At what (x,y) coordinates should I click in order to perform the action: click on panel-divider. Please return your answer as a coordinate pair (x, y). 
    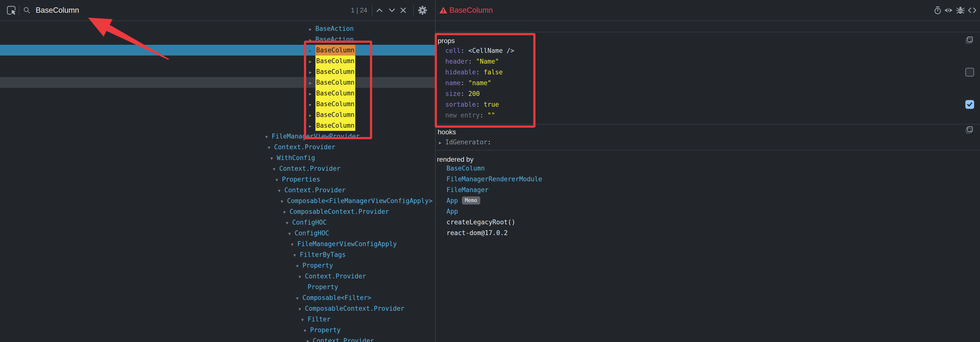
    Looking at the image, I should click on (435, 171).